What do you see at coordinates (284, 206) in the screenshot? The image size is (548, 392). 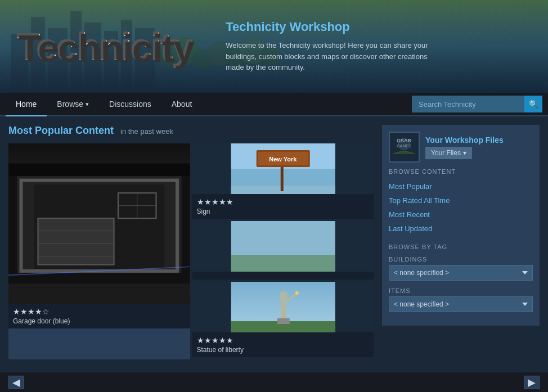 I see `item-info-sign: ★★★★★ Sign` at bounding box center [284, 206].